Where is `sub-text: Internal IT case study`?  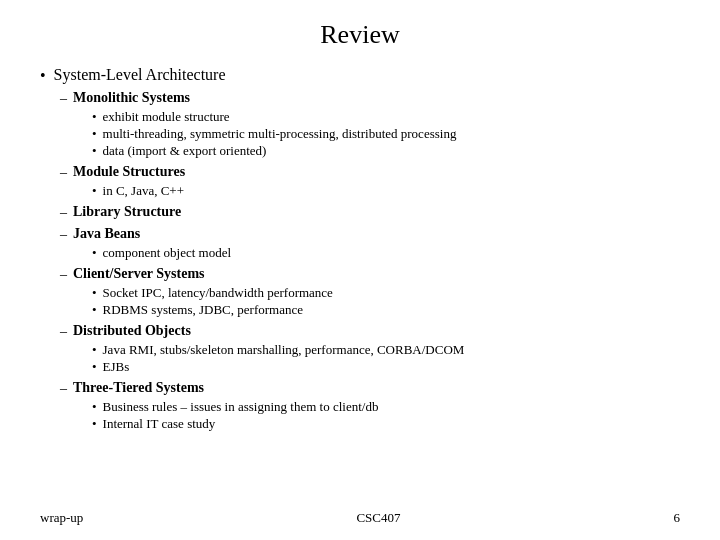 sub-text: Internal IT case study is located at coordinates (160, 424).